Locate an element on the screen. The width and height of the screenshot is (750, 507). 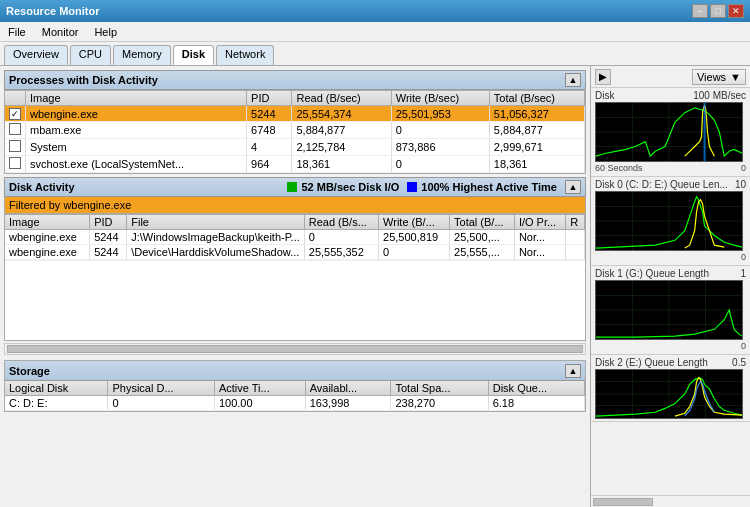
col-read: Read (B/sec) is located at coordinates (342, 98).